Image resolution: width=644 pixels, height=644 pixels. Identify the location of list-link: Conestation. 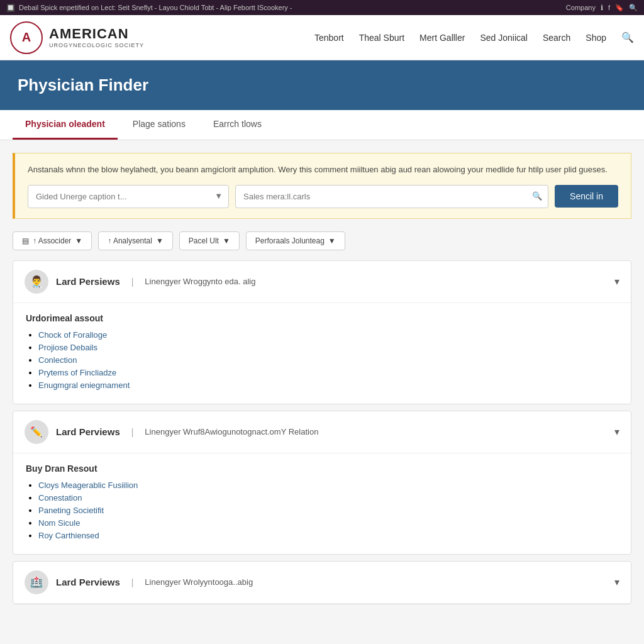
(60, 498).